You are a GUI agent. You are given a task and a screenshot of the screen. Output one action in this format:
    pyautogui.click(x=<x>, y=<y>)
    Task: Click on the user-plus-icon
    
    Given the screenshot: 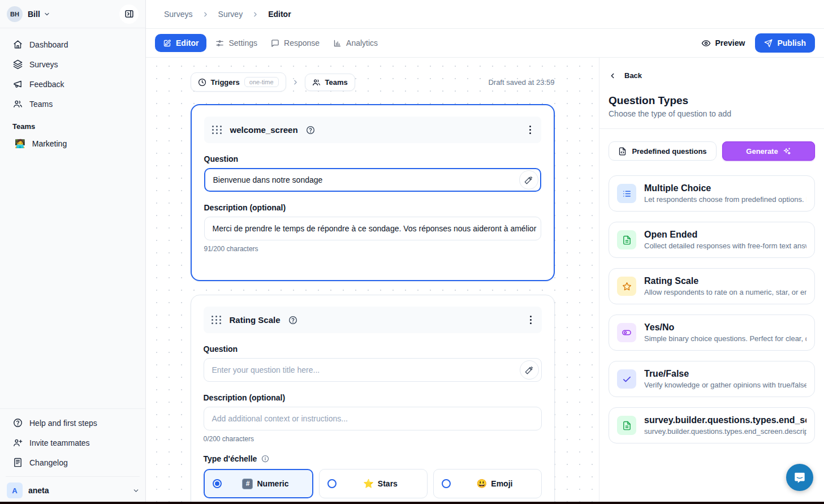 What is the action you would take?
    pyautogui.click(x=18, y=442)
    